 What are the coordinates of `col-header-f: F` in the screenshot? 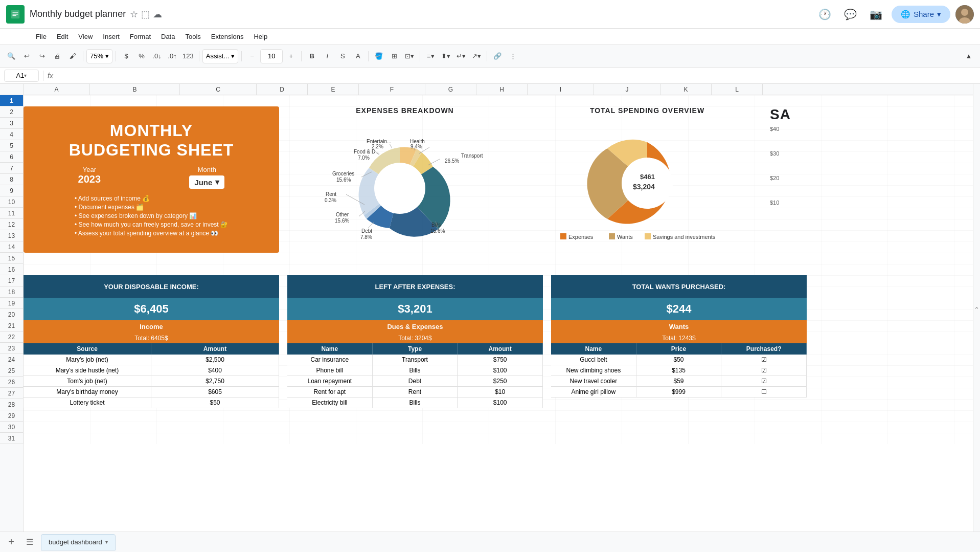 It's located at (392, 89).